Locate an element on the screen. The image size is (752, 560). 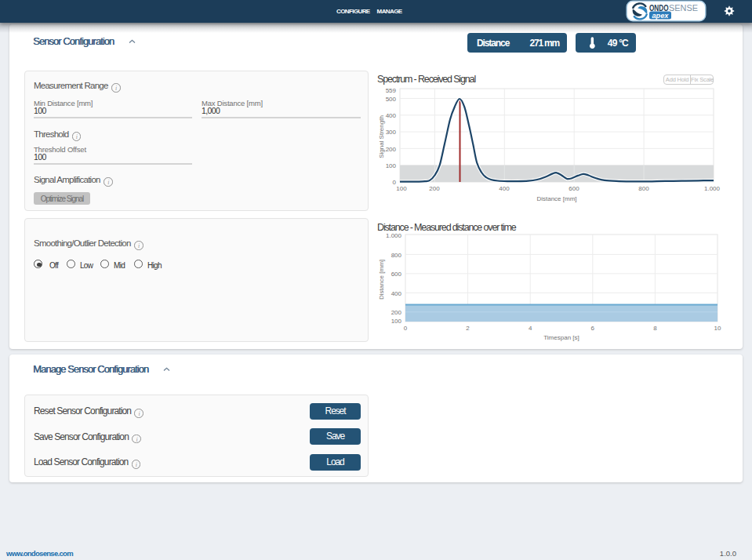
svg-text: Timespan [s] is located at coordinates (561, 337).